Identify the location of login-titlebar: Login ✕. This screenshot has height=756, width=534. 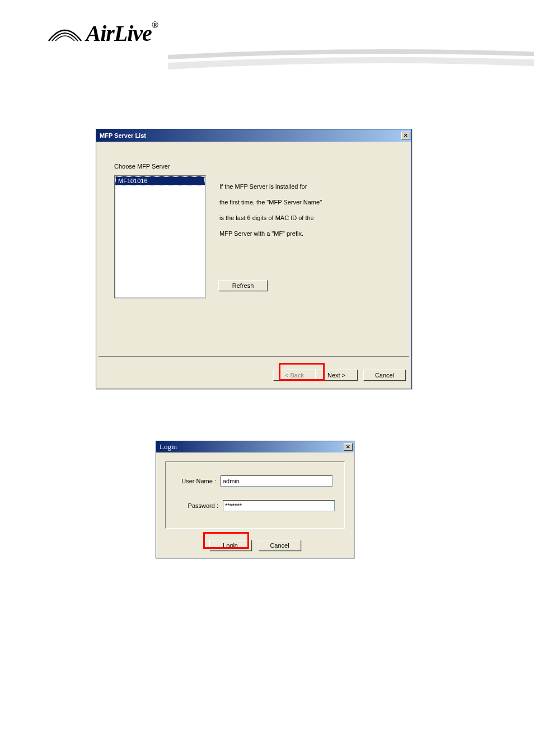
(255, 447).